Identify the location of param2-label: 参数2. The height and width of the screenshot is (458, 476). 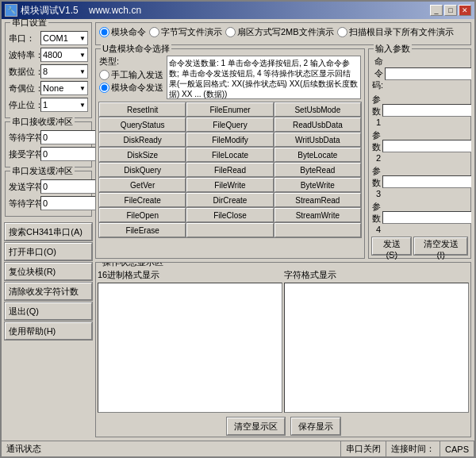
(376, 146).